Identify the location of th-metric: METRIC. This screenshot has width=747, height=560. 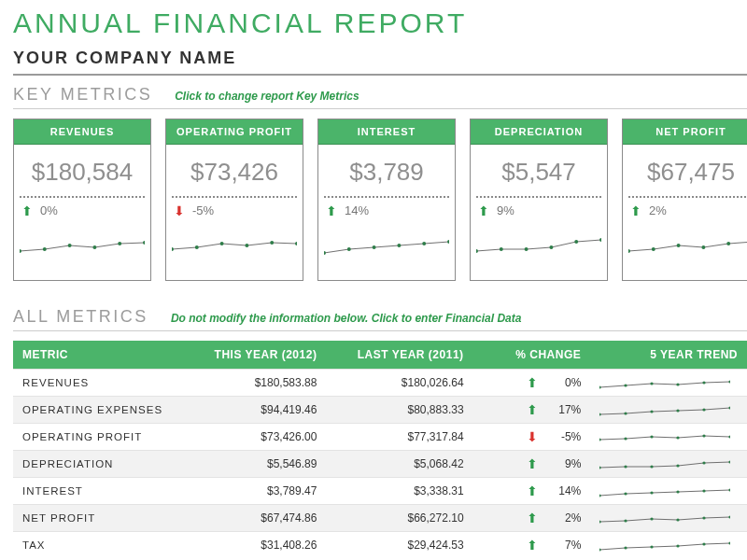
(96, 355).